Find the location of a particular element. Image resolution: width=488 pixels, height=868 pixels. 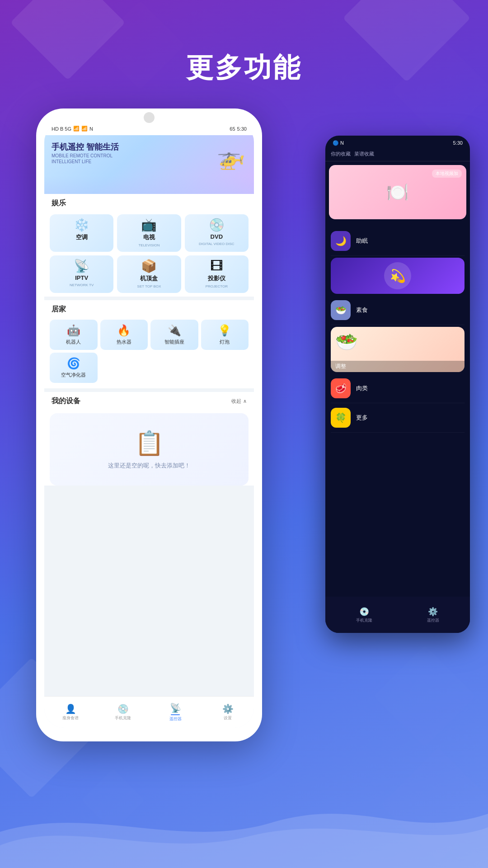

overlay-remote-icon: ⚙️ is located at coordinates (433, 612).